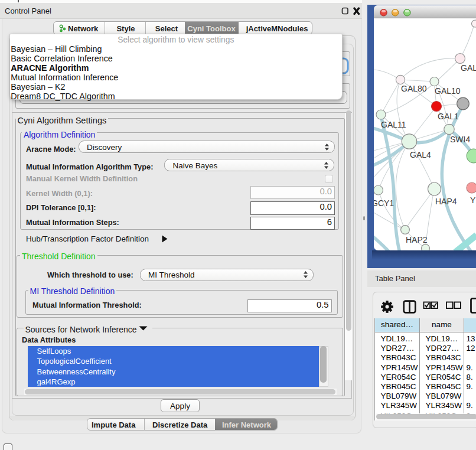 This screenshot has width=476, height=450. Describe the element at coordinates (446, 201) in the screenshot. I see `svg-text: HAP4` at that location.